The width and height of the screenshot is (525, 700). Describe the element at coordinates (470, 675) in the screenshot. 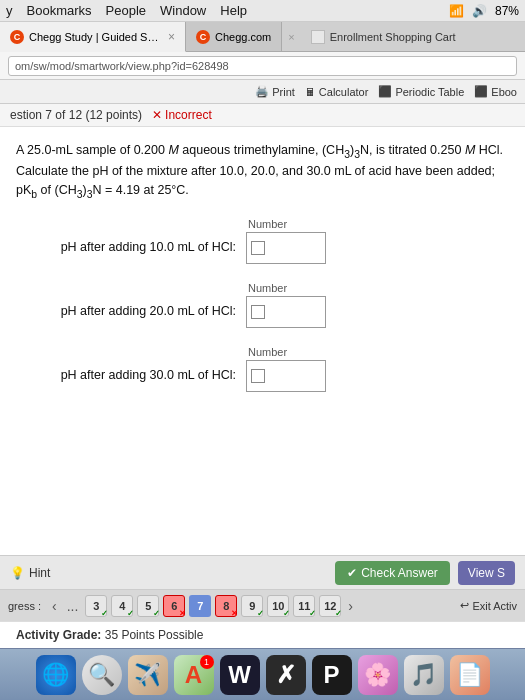

I see `dock-icon-doc: 📄` at that location.